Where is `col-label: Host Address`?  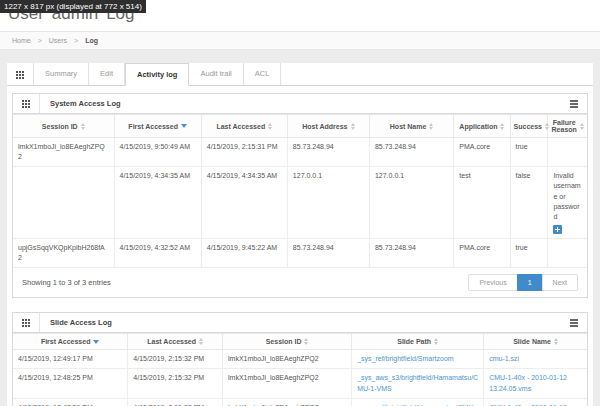 col-label: Host Address is located at coordinates (324, 126).